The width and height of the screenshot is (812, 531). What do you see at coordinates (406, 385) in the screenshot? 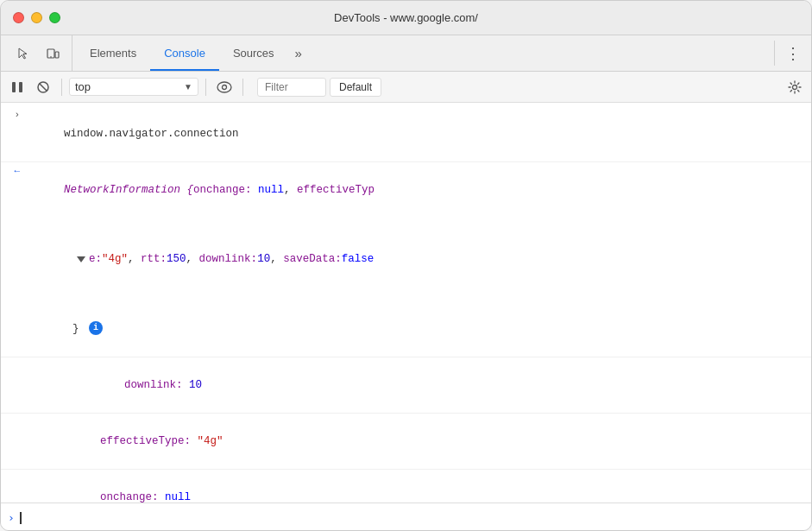
I see `property-downlink: downlink: 10` at bounding box center [406, 385].